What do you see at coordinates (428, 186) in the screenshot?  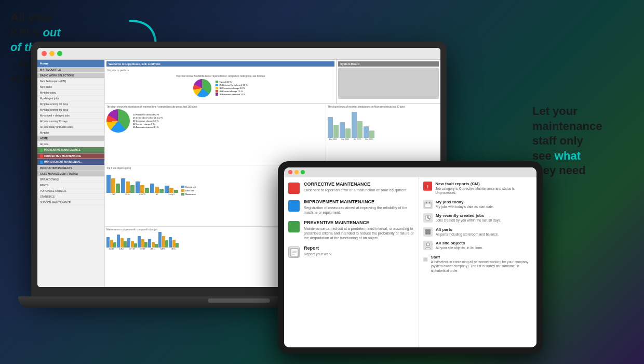 I see `fault-reports-icon: !` at bounding box center [428, 186].